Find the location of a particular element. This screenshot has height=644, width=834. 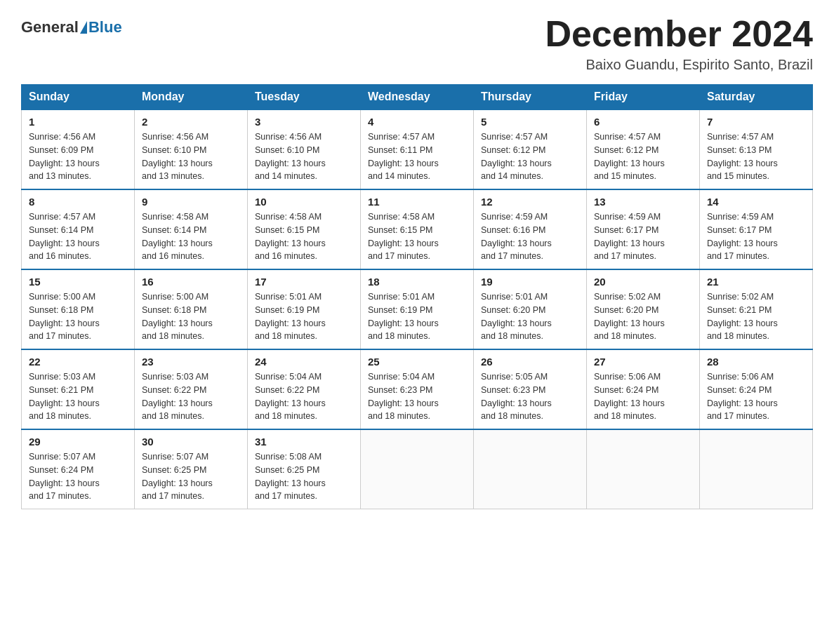

logo-blue-text: Blue is located at coordinates (105, 27).